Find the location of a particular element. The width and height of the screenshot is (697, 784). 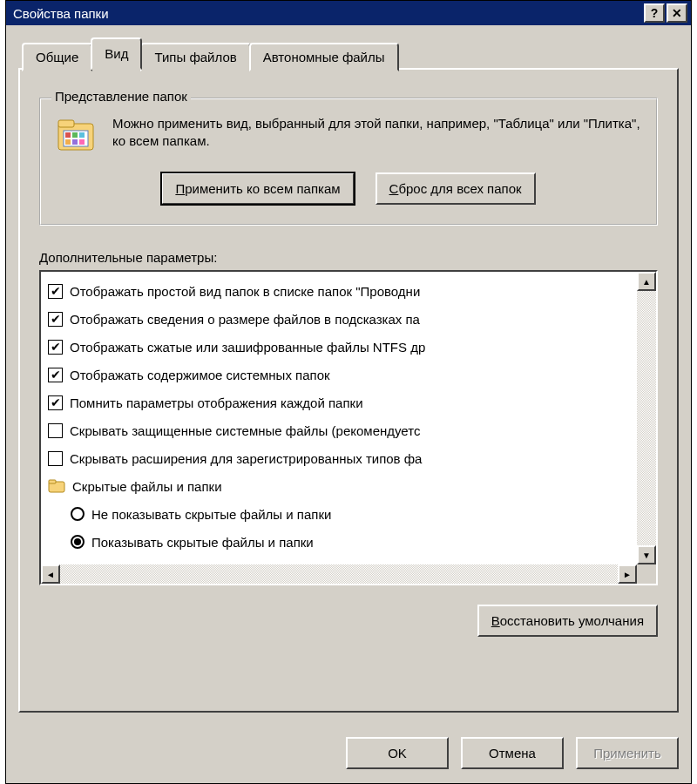

window-title: Свойства папки is located at coordinates (328, 14).